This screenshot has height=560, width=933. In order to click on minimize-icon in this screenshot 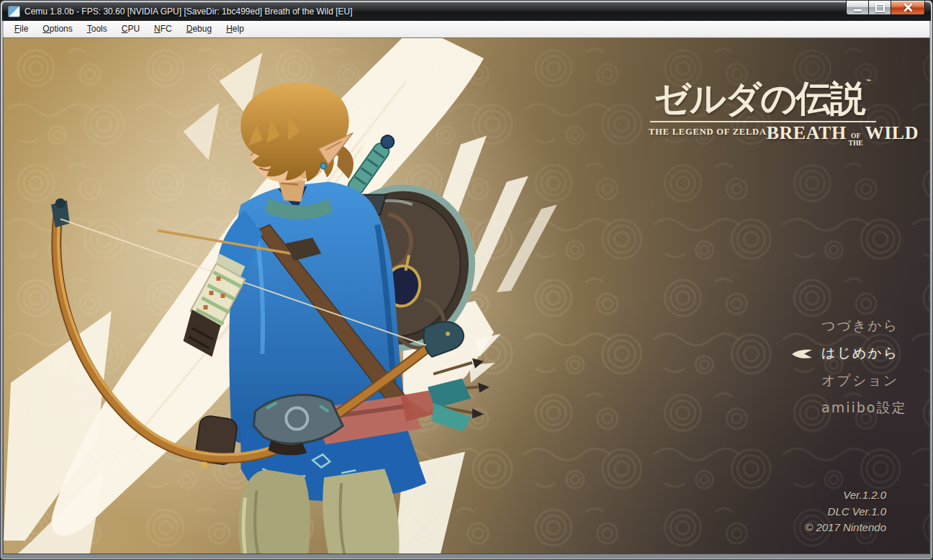, I will do `click(858, 10)`.